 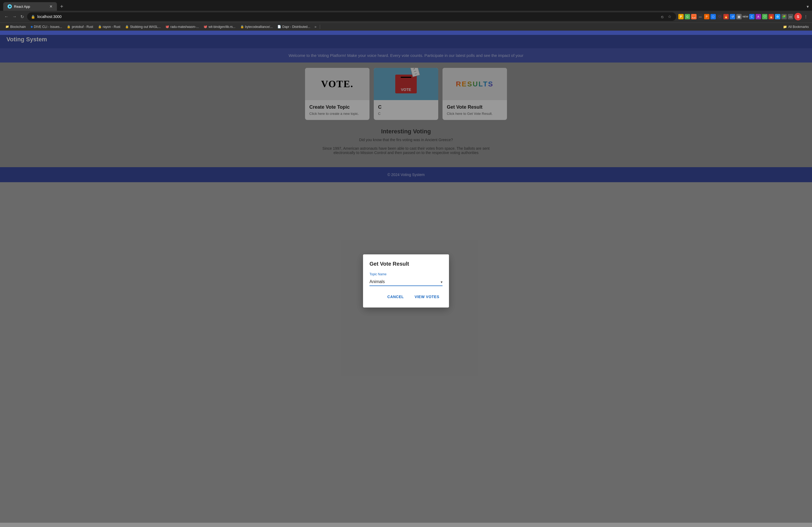 What do you see at coordinates (406, 264) in the screenshot?
I see `dialog-title: Get Vote Result` at bounding box center [406, 264].